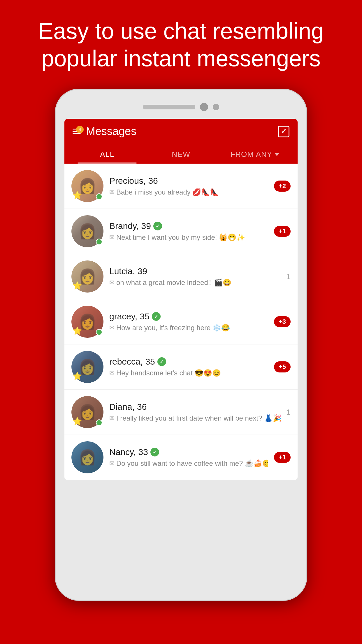 Image resolution: width=362 pixels, height=644 pixels. What do you see at coordinates (132, 362) in the screenshot?
I see `chat-name: rebecca, 35` at bounding box center [132, 362].